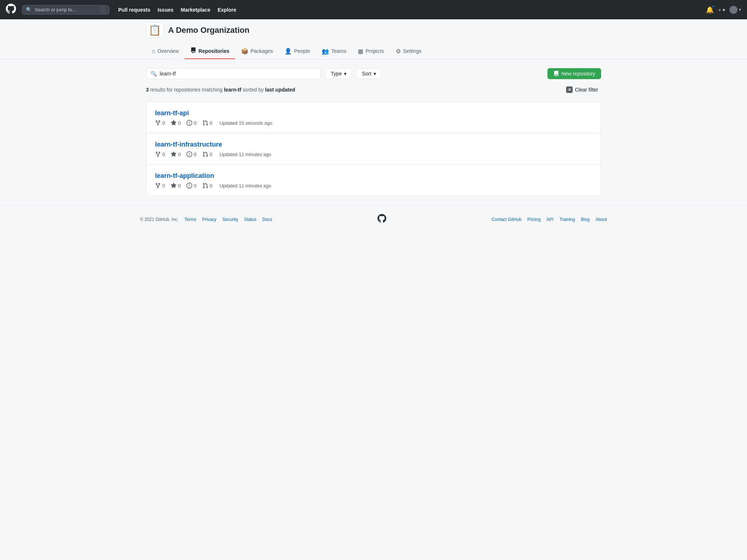  I want to click on org-icon: 📋, so click(155, 30).